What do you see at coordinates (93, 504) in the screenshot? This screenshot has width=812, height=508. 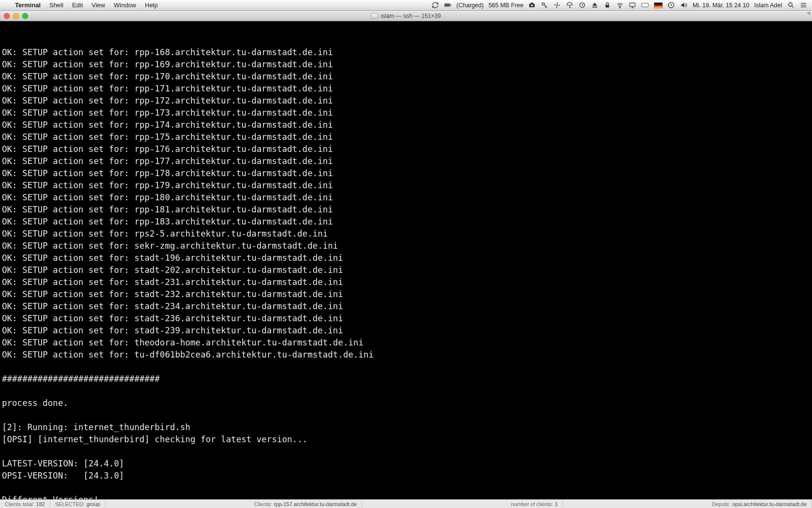 I see `status-value: group` at bounding box center [93, 504].